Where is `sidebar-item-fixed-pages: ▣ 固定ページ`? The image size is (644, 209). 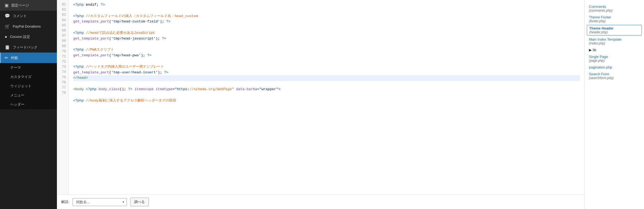 sidebar-item-fixed-pages: ▣ 固定ページ is located at coordinates (28, 5).